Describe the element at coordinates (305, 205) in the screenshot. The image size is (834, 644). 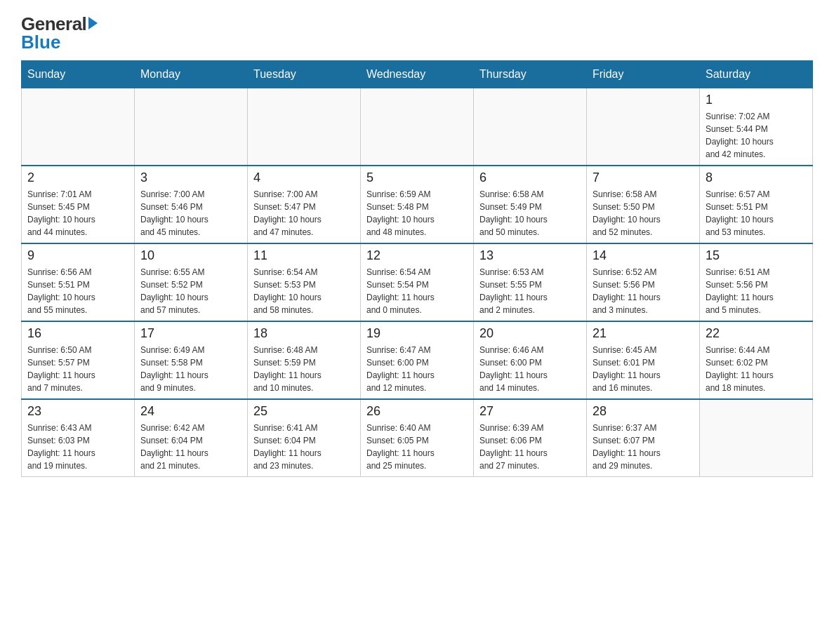
I see `calendar-cell: 4Sunrise: 7:00 AM Sunset: 5:47 PM Daylig…` at that location.